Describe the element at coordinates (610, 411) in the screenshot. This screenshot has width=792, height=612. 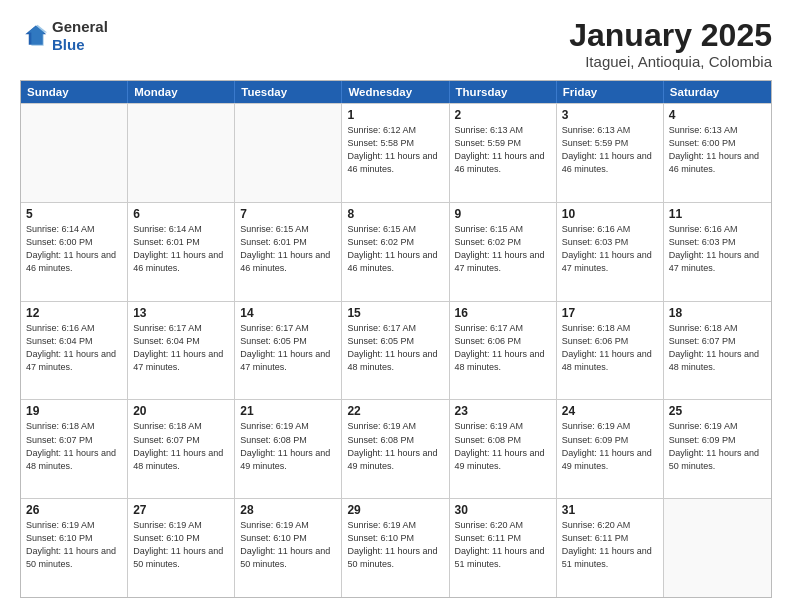
I see `day-number: 24` at that location.